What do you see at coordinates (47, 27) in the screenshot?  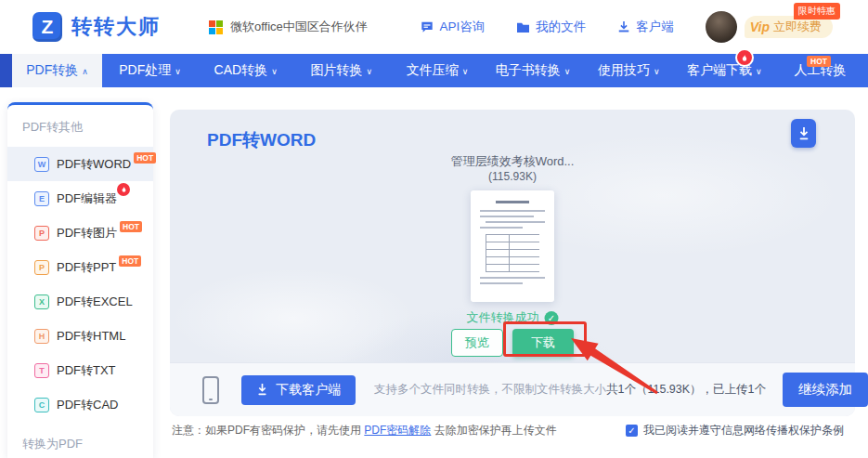 I see `brand-logo-icon: Z` at bounding box center [47, 27].